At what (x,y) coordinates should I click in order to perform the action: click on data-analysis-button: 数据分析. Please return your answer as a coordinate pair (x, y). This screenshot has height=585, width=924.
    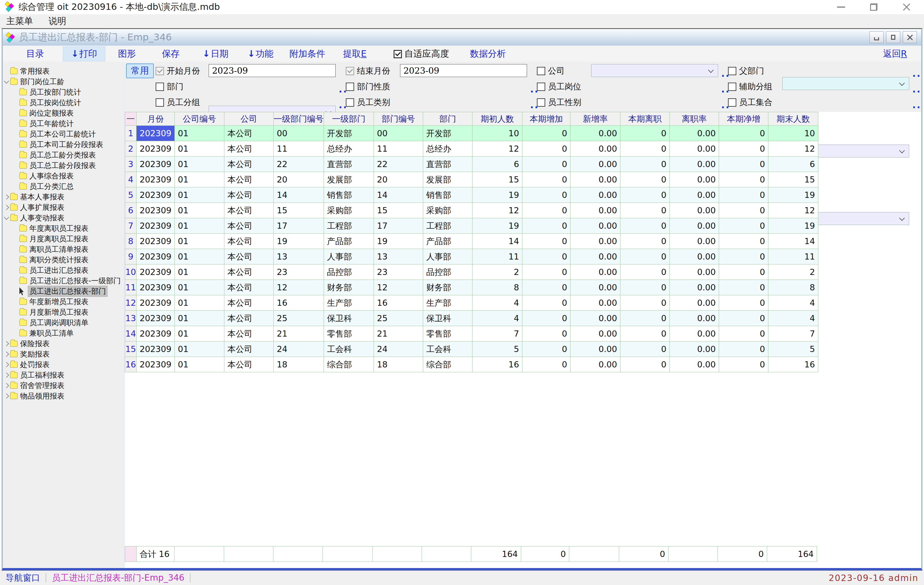
    Looking at the image, I should click on (488, 54).